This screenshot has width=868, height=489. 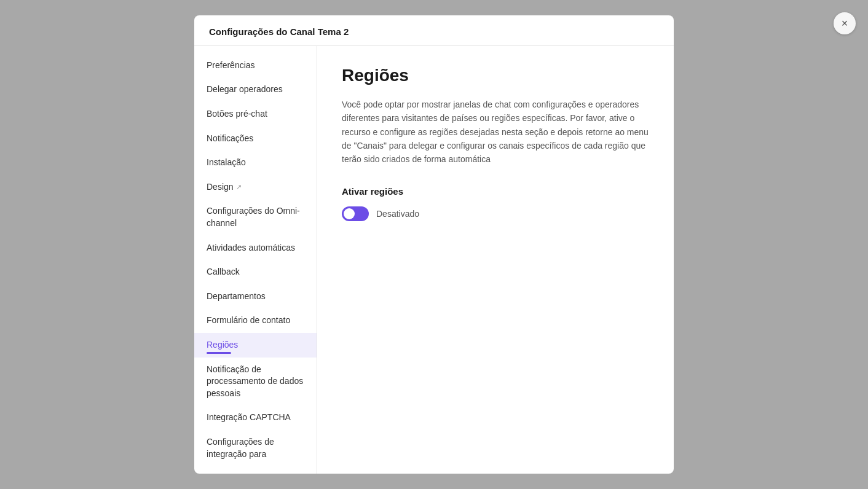 I want to click on sidebar-item-label: Design, so click(x=220, y=187).